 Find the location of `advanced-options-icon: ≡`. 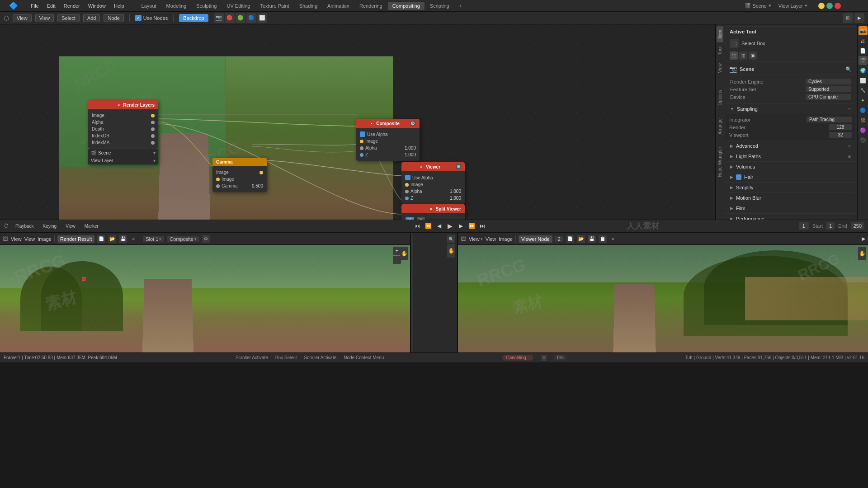

advanced-options-icon: ≡ is located at coordinates (849, 146).